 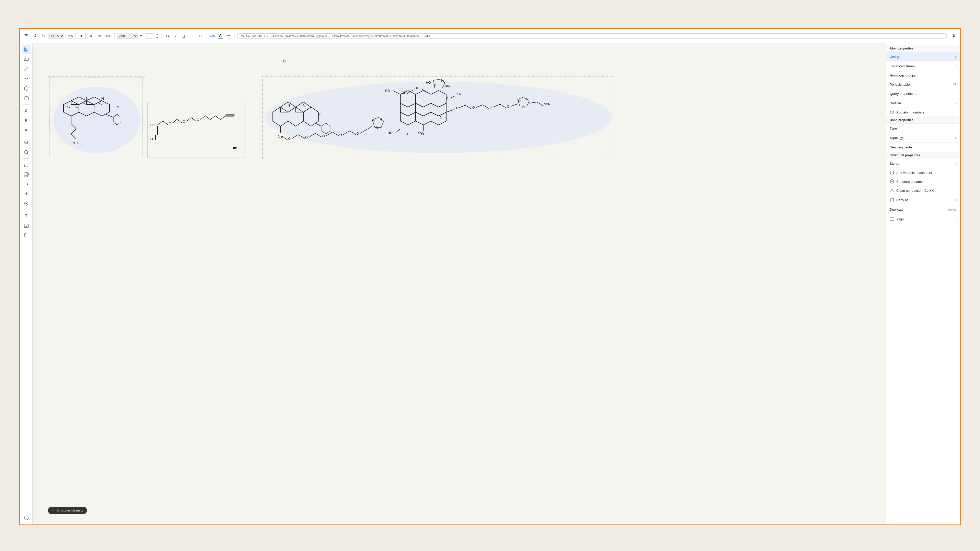 I want to click on panel-item-topology: Topology ›, so click(x=923, y=138).